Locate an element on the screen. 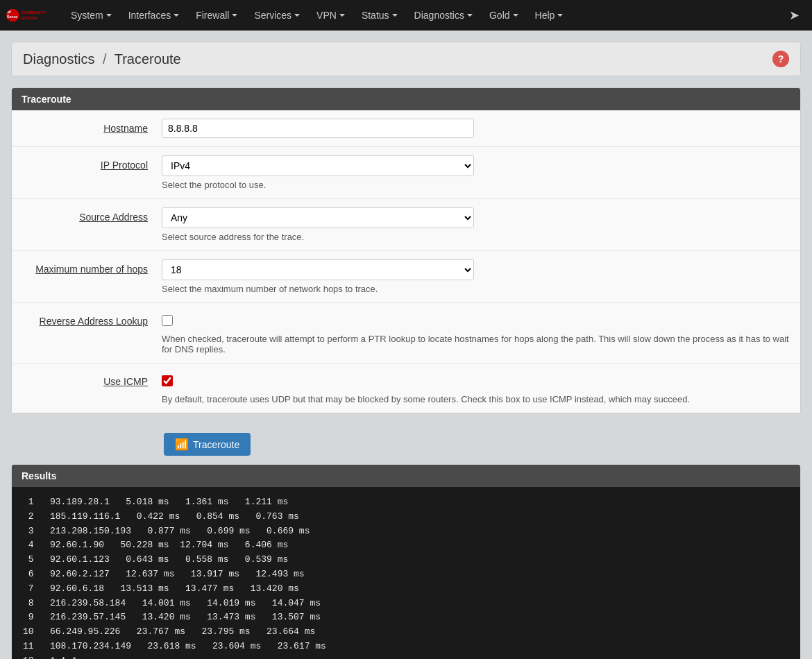  button-row: 📶 Traceroute is located at coordinates (406, 444).